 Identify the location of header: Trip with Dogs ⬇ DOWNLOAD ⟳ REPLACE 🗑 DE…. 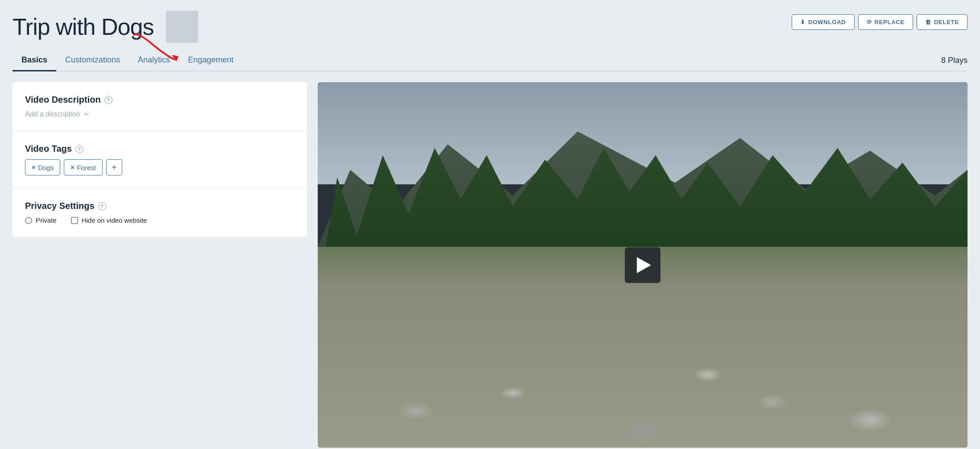
(490, 27).